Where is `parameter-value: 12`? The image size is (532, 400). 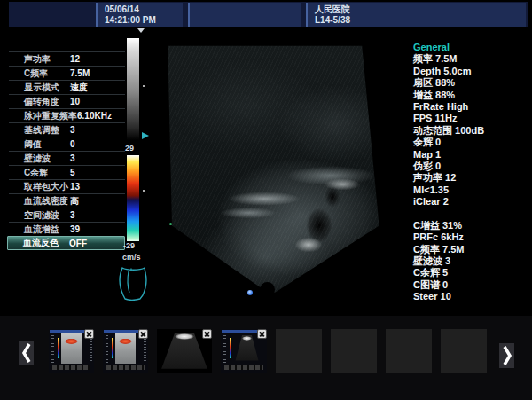 parameter-value: 12 is located at coordinates (74, 59).